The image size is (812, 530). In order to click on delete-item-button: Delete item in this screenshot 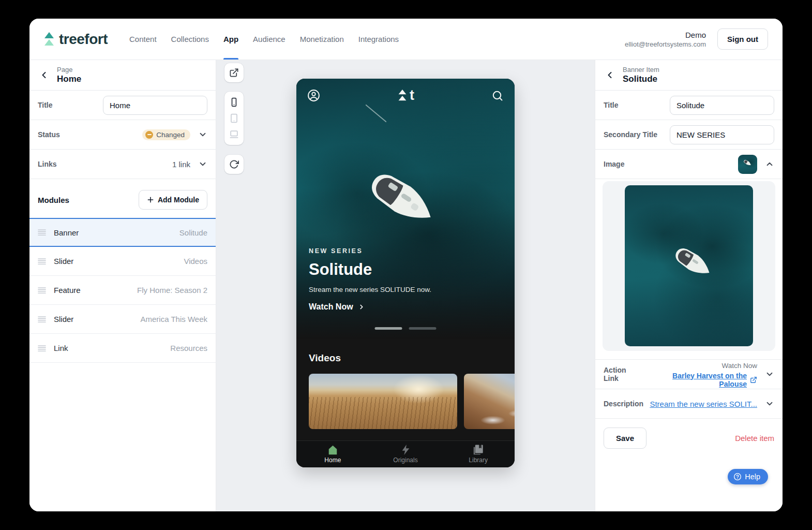, I will do `click(755, 438)`.